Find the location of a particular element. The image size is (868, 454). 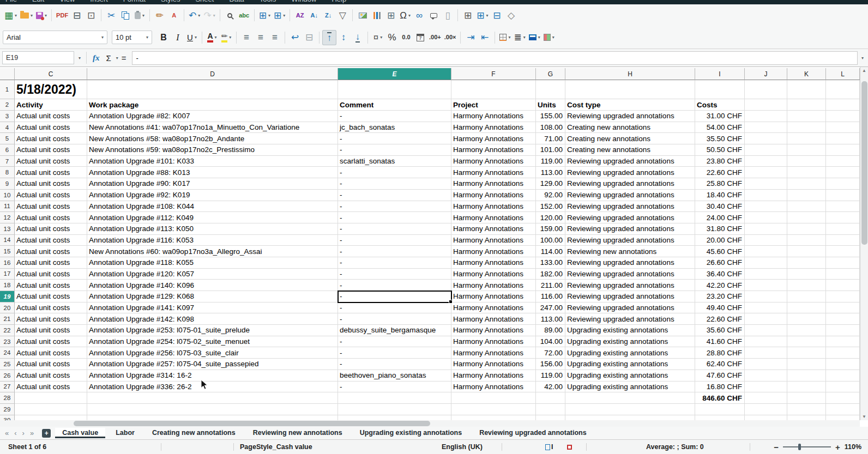

cell-C16: Actual unit costs is located at coordinates (51, 263).